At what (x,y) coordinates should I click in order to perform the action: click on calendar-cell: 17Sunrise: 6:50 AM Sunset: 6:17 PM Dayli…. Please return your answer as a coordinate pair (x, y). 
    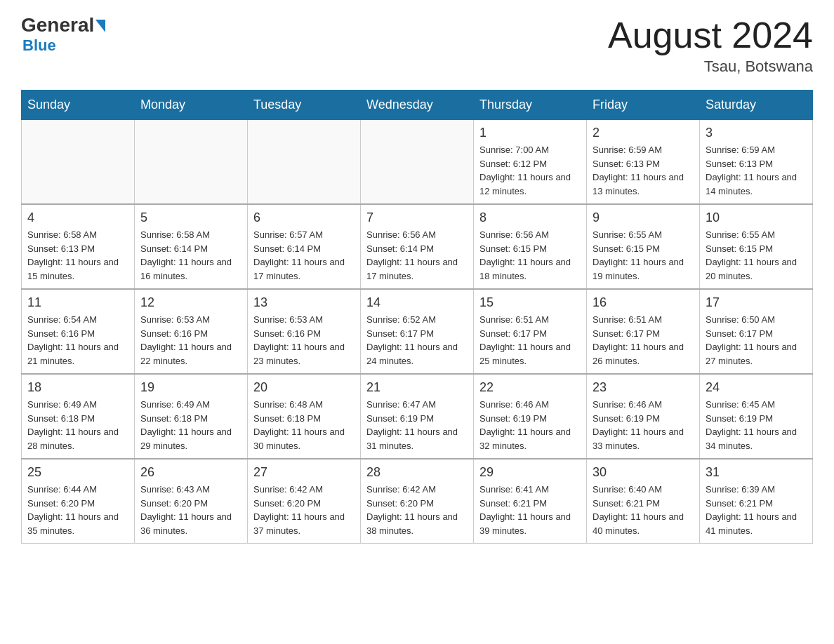
    Looking at the image, I should click on (757, 331).